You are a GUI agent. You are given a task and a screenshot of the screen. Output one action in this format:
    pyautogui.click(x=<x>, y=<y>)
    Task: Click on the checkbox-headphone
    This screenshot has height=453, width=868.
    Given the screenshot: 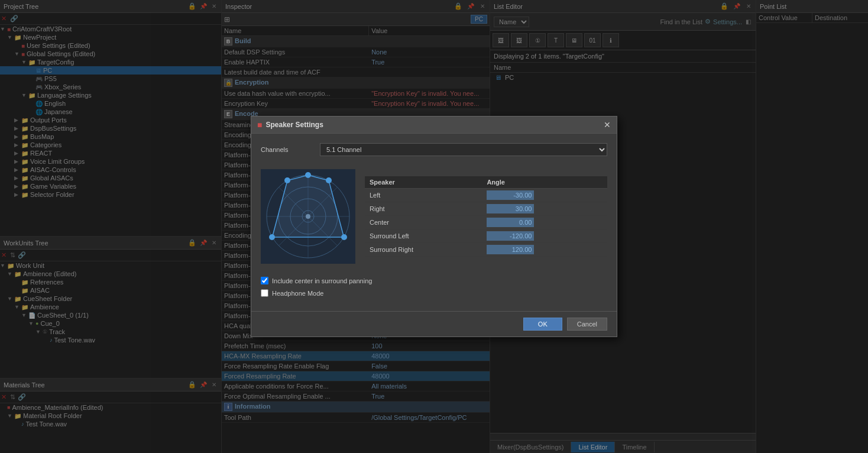 What is the action you would take?
    pyautogui.click(x=265, y=293)
    